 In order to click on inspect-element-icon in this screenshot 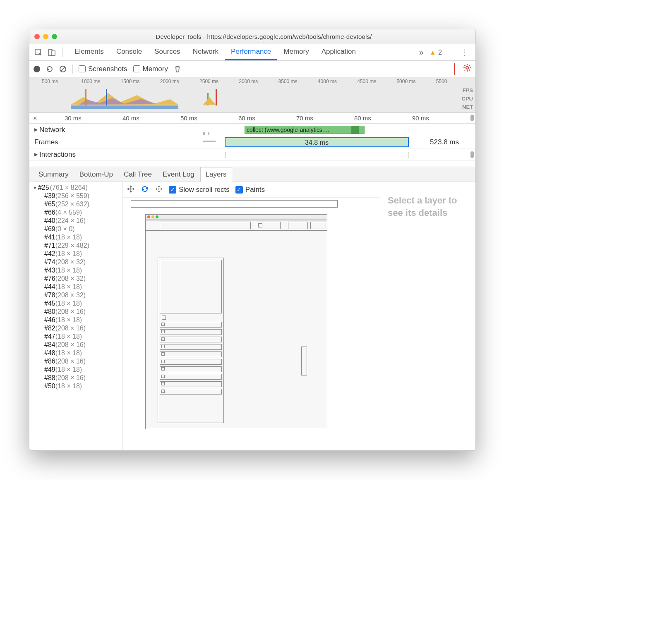, I will do `click(38, 53)`.